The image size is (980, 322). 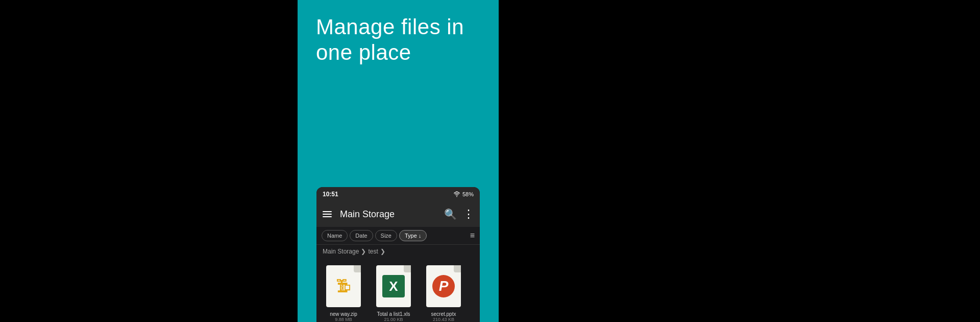 I want to click on sort-date: Date, so click(x=361, y=236).